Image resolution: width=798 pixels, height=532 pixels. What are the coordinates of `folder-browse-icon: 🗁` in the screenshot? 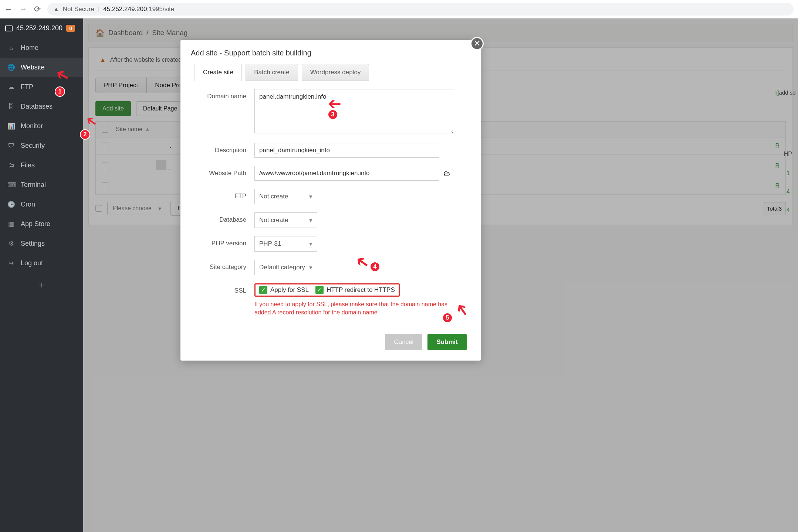 It's located at (447, 174).